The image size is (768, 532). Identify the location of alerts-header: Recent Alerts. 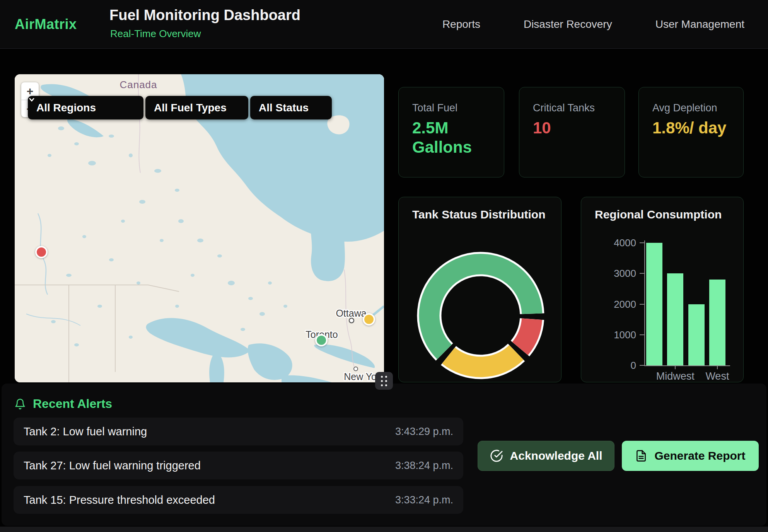
(63, 404).